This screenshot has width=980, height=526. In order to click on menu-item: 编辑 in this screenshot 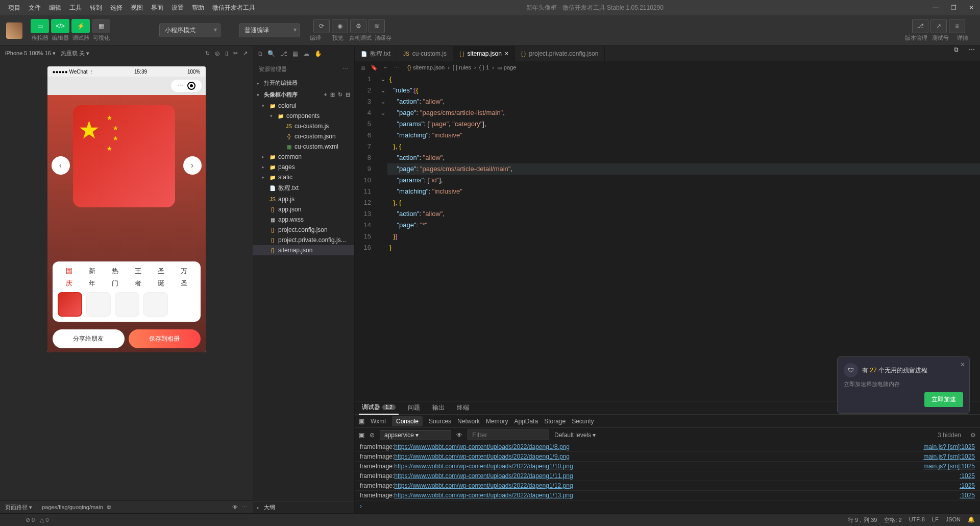, I will do `click(55, 8)`.